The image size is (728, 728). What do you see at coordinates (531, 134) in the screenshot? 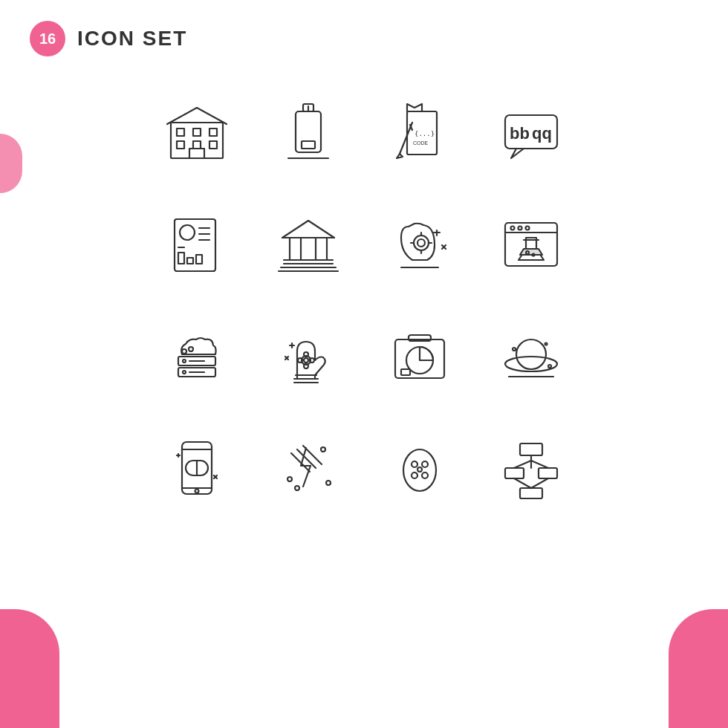
I see `quote-chat-icon: bb qq` at bounding box center [531, 134].